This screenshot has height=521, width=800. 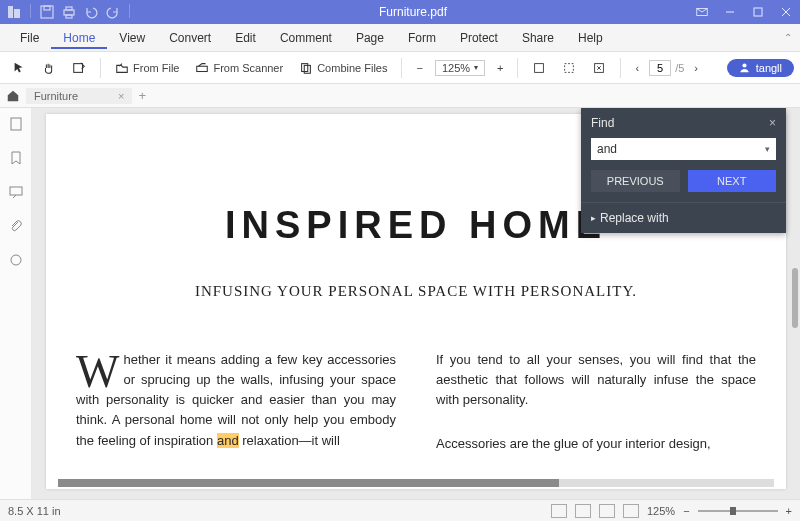 I want to click on new-tab-button: +, so click(x=142, y=96).